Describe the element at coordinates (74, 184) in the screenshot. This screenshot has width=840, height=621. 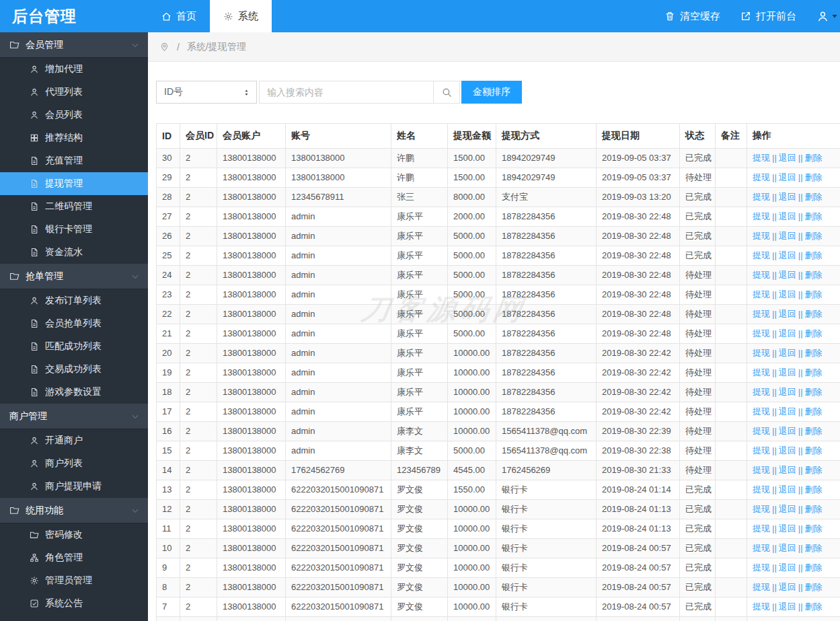
I see `sidebar-item-withdraw-management: 提现管理` at that location.